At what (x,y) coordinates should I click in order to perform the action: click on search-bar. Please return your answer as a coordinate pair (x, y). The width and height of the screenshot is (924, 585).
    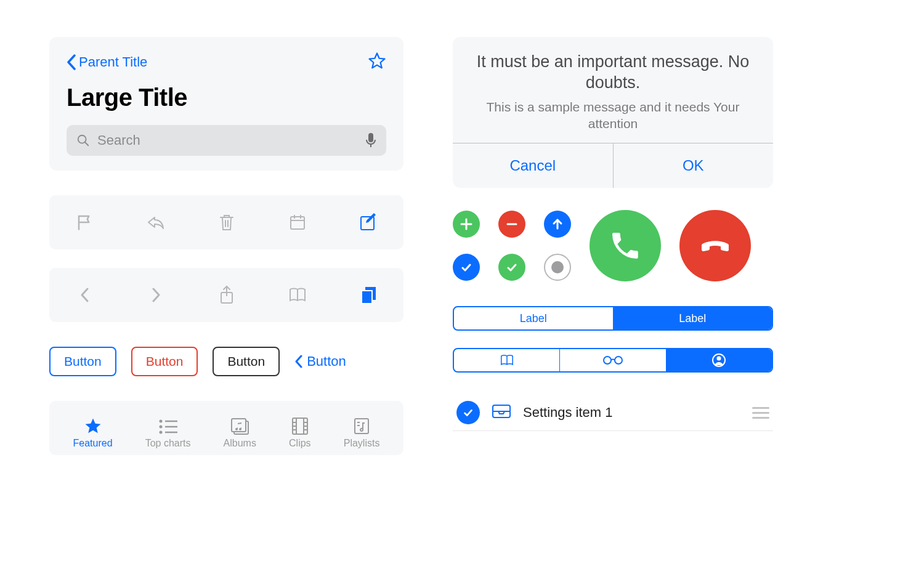
    Looking at the image, I should click on (227, 140).